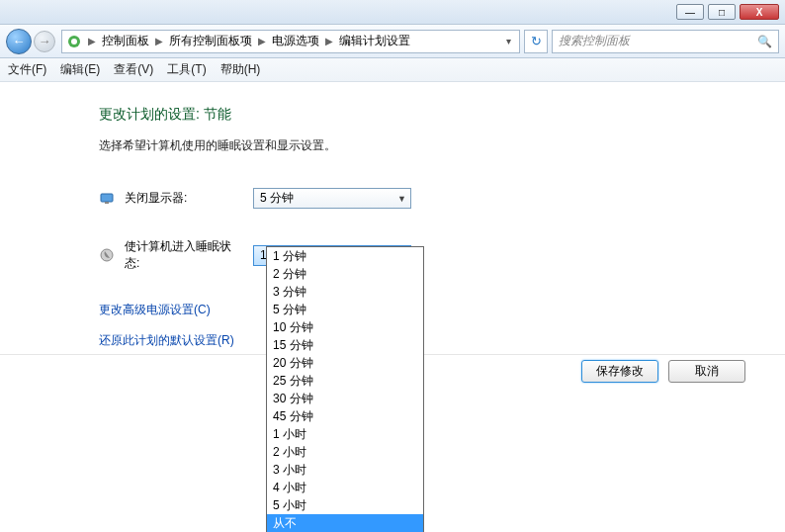  Describe the element at coordinates (594, 42) in the screenshot. I see `search-placeholder: 搜索控制面板` at that location.